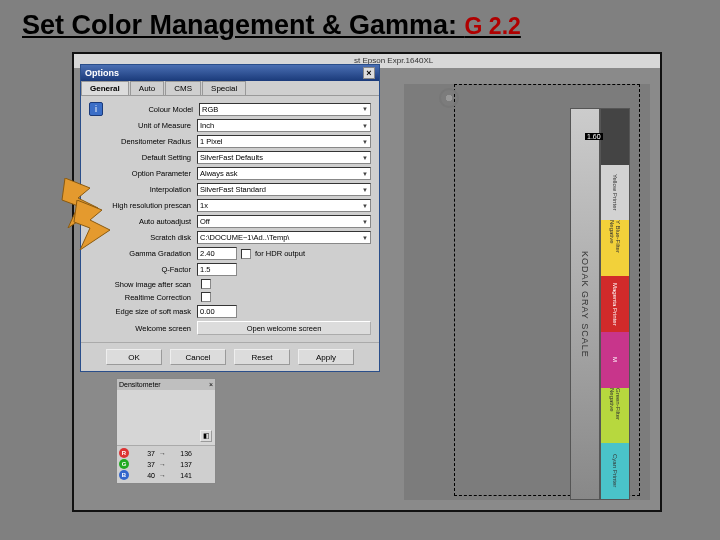 This screenshot has width=720, height=540. Describe the element at coordinates (166, 431) in the screenshot. I see `densitometer-panel: Densitometer × ◧ R 37 → 136 G 37 → 137 B…` at that location.